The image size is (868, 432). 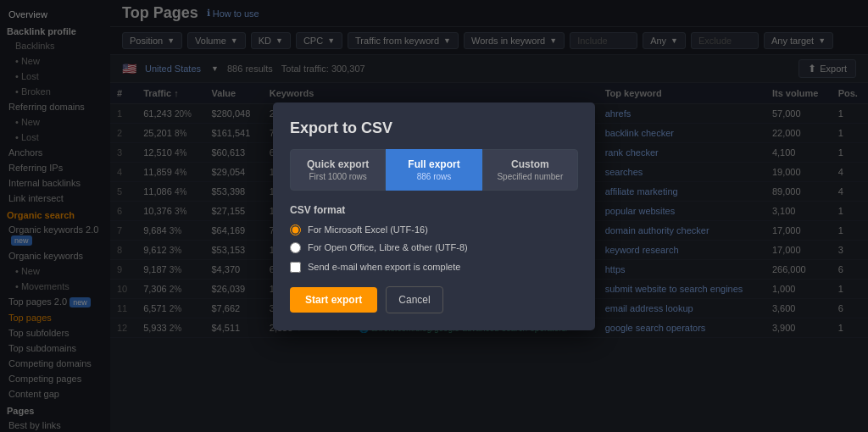 What do you see at coordinates (295, 268) in the screenshot?
I see `send-email-input` at bounding box center [295, 268].